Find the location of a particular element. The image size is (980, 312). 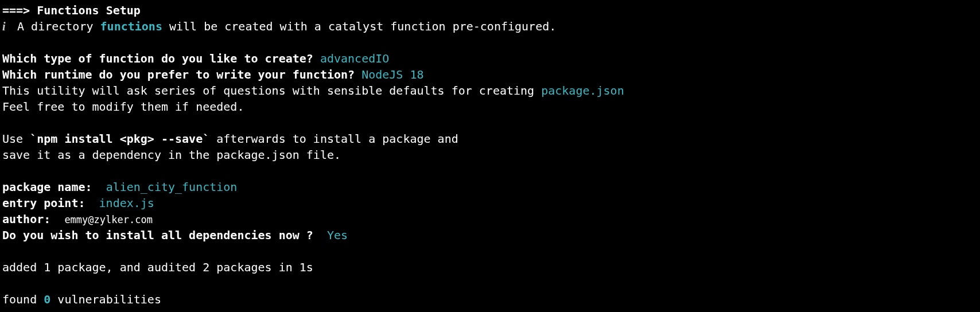

entry-point-label: entry point: is located at coordinates (50, 203).